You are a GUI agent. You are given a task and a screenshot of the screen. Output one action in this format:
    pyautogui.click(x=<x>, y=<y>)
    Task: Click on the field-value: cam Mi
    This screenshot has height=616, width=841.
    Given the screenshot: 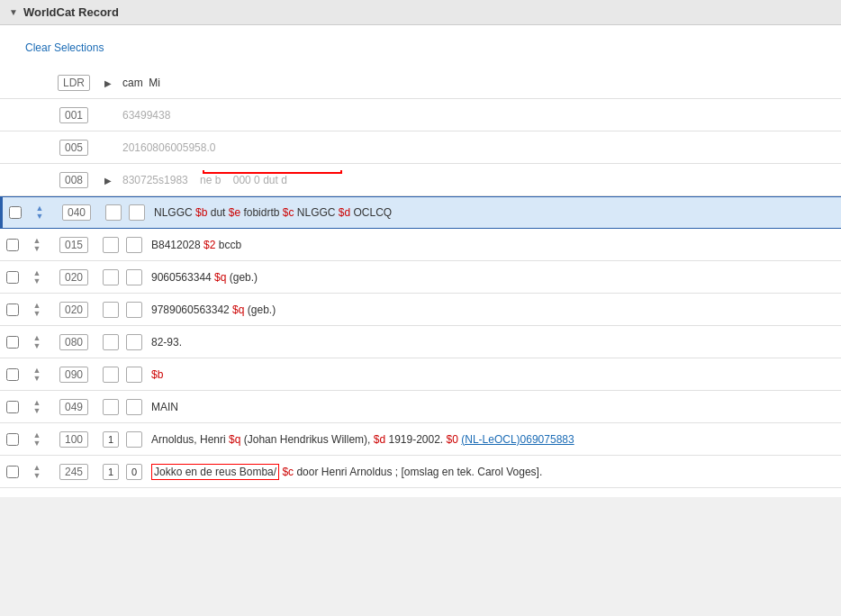 What is the action you would take?
    pyautogui.click(x=479, y=83)
    